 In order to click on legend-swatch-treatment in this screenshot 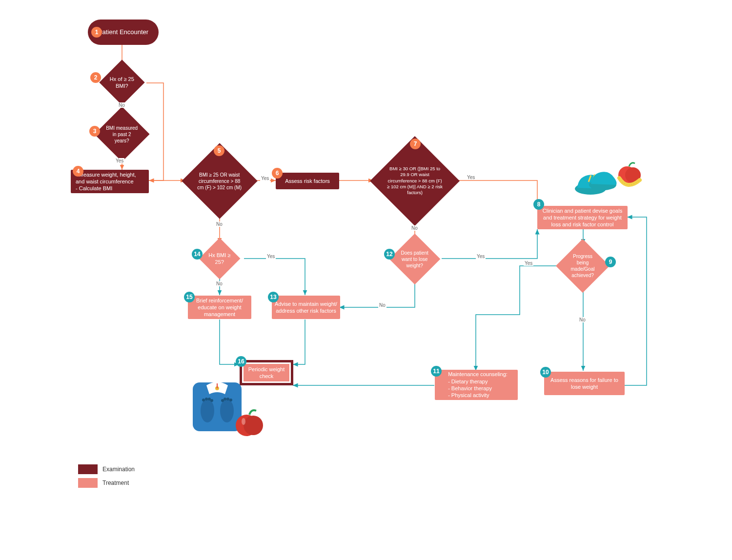, I will do `click(88, 483)`.